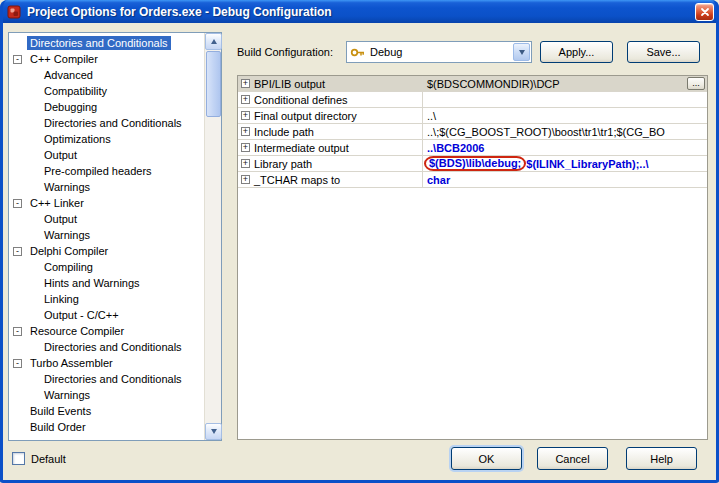  Describe the element at coordinates (106, 299) in the screenshot. I see `tree-item: Linking` at that location.